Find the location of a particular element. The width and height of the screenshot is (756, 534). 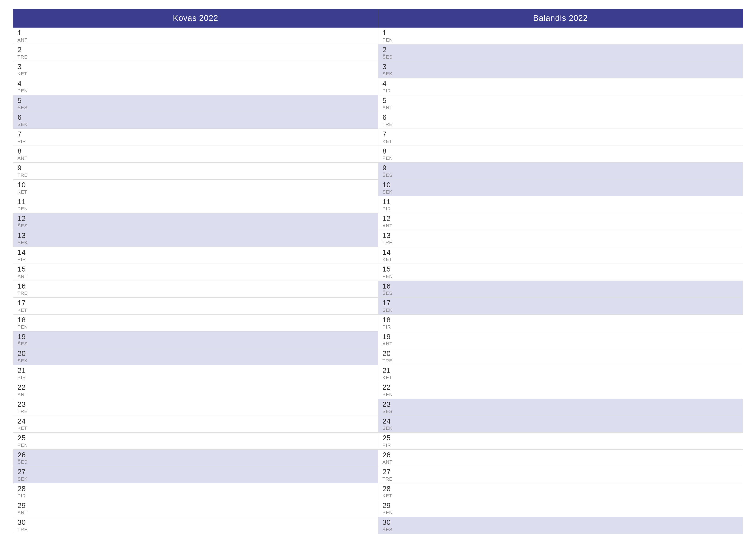

day-row-balandis-17: 17SEK is located at coordinates (561, 306).